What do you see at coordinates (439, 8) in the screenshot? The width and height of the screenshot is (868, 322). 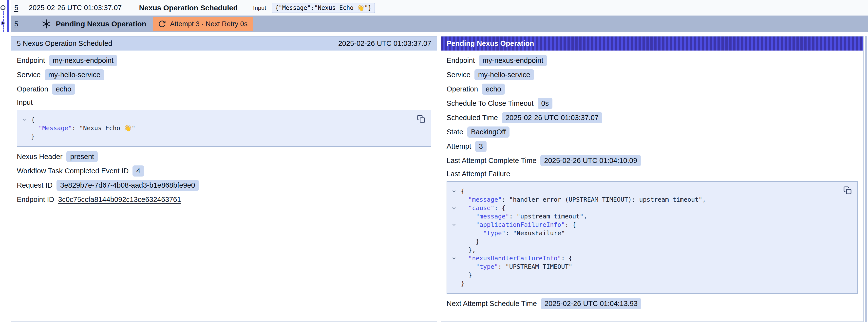 I see `event-row-scheduled: 5 2025-02-26 UTC 01:03:37.07 Nexus Opera…` at bounding box center [439, 8].